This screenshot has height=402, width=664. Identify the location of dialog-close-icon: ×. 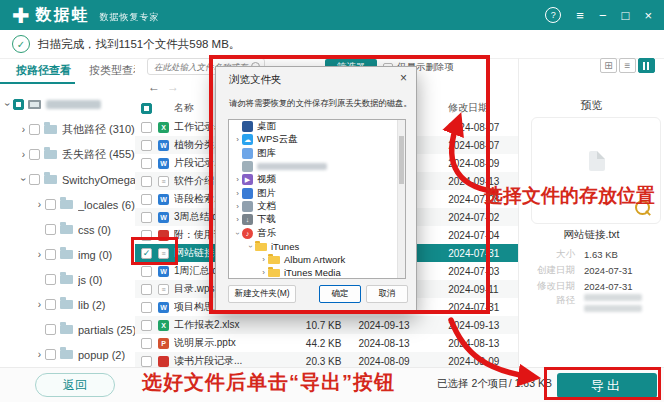
(404, 78).